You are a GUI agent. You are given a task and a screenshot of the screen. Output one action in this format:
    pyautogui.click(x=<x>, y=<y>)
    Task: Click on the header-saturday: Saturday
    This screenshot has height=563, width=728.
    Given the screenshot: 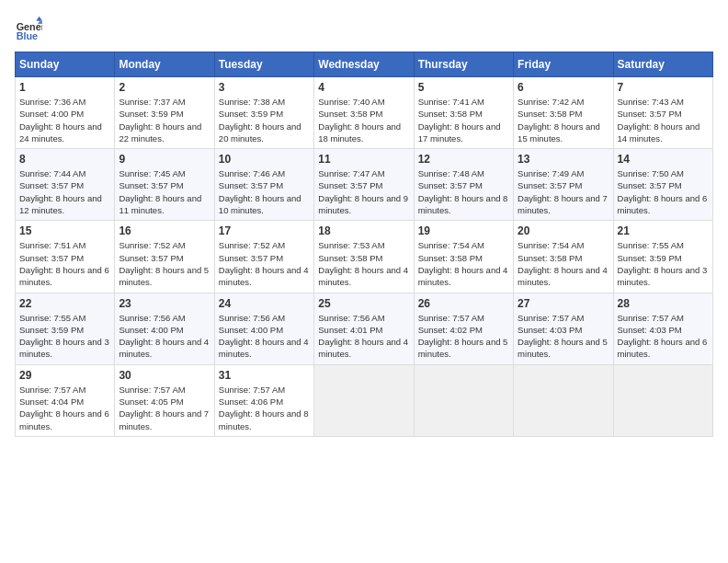 What is the action you would take?
    pyautogui.click(x=663, y=64)
    